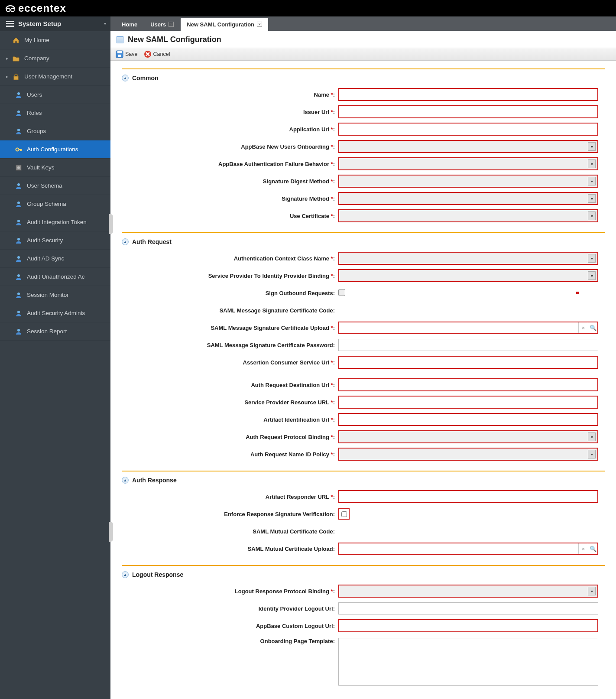  Describe the element at coordinates (55, 77) in the screenshot. I see `sidebar-item-user-management: ▸User Management` at that location.